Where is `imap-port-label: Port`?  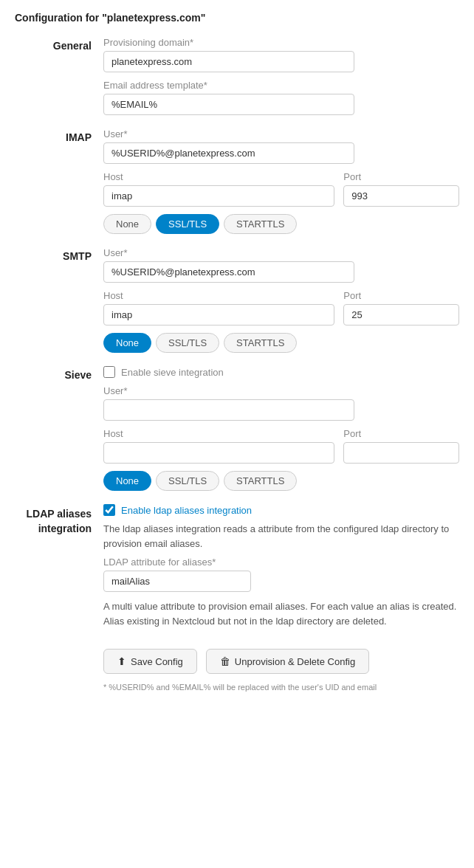 imap-port-label: Port is located at coordinates (402, 177).